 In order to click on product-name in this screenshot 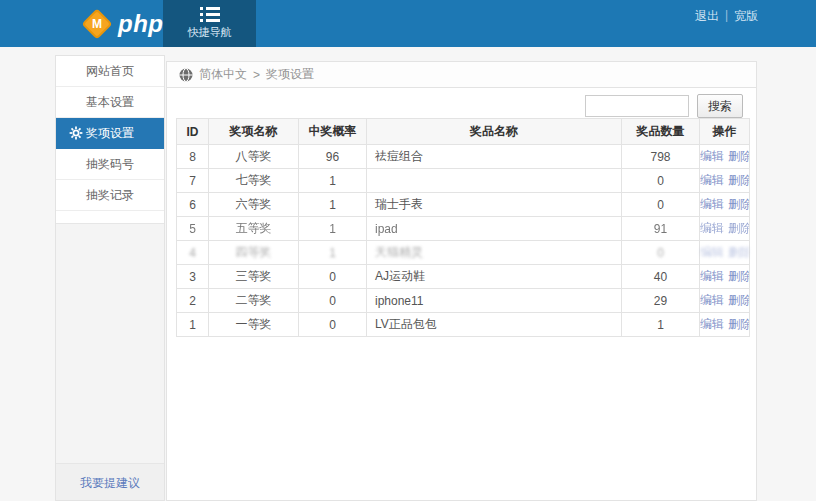, I will do `click(494, 181)`.